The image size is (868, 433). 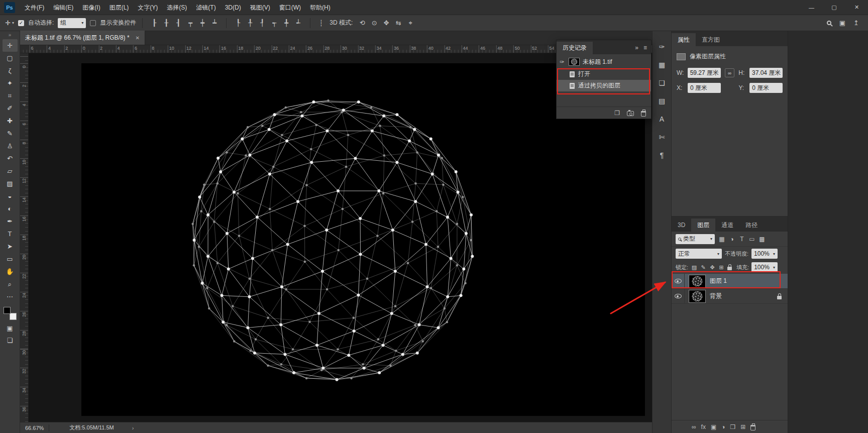 I want to click on brush-tool: ✎, so click(x=10, y=134).